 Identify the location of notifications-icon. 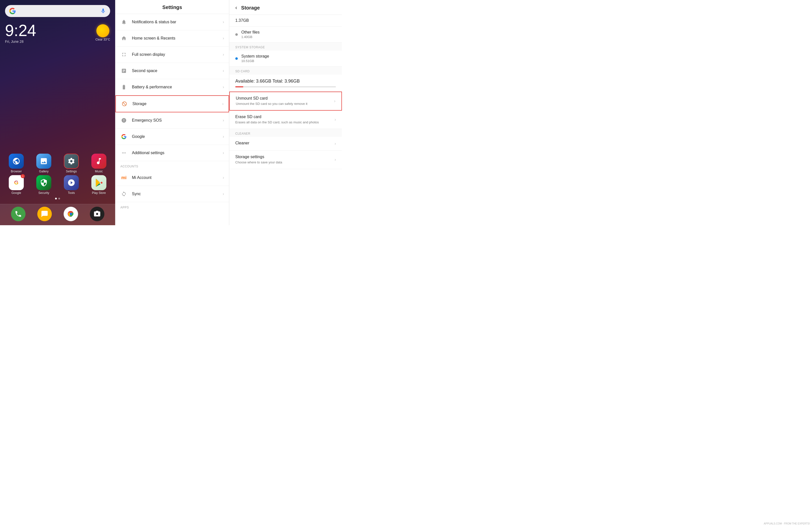
(124, 22).